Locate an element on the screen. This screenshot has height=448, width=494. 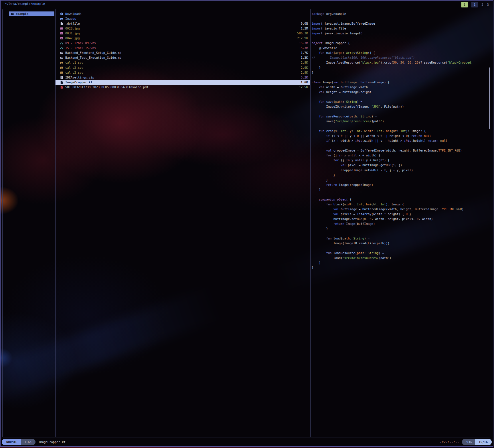
titlebar: ~/Data/example/example 1 123 is located at coordinates (247, 5).